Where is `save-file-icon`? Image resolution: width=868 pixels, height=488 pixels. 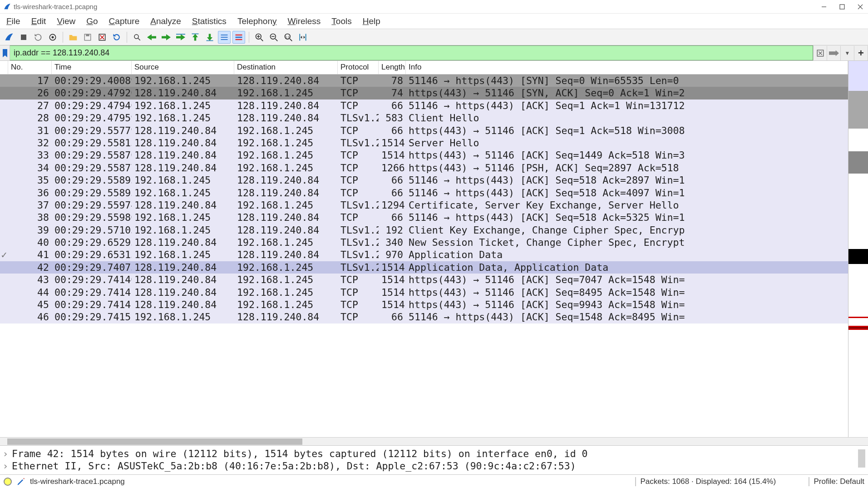
save-file-icon is located at coordinates (88, 37).